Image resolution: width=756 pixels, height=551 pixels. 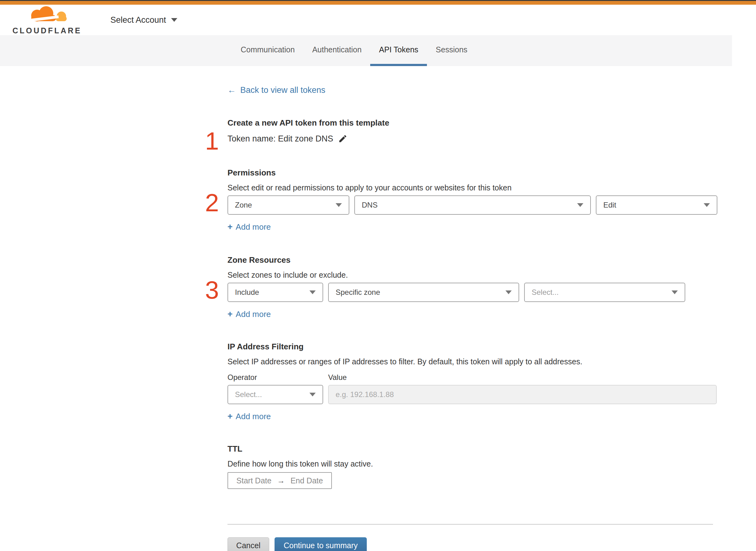 What do you see at coordinates (276, 90) in the screenshot?
I see `back-to-tokens-link: ← Back to view all tokens` at bounding box center [276, 90].